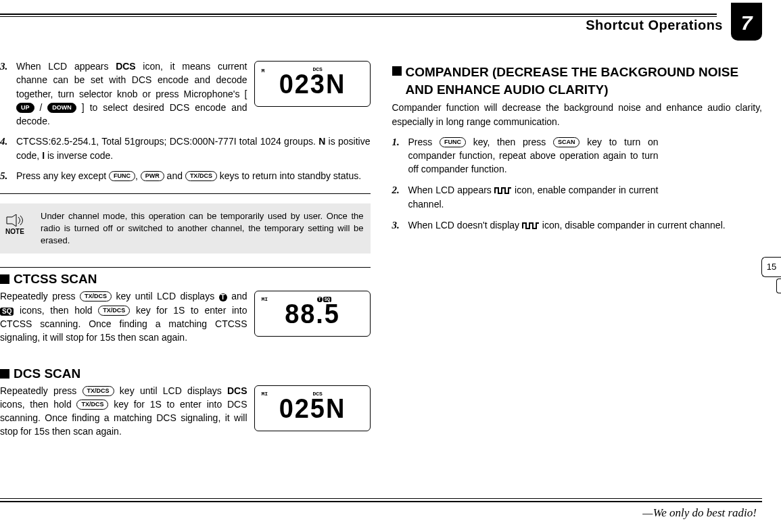  Describe the element at coordinates (185, 411) in the screenshot. I see `dcs-scan-body: MI DCS 025N Repeatedly press TX/DCS key …` at that location.